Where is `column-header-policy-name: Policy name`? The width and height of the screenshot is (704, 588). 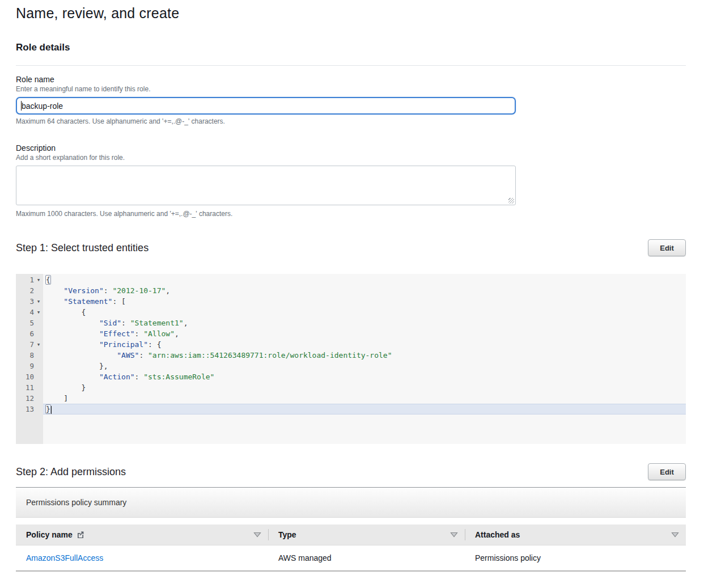
column-header-policy-name: Policy name is located at coordinates (142, 535).